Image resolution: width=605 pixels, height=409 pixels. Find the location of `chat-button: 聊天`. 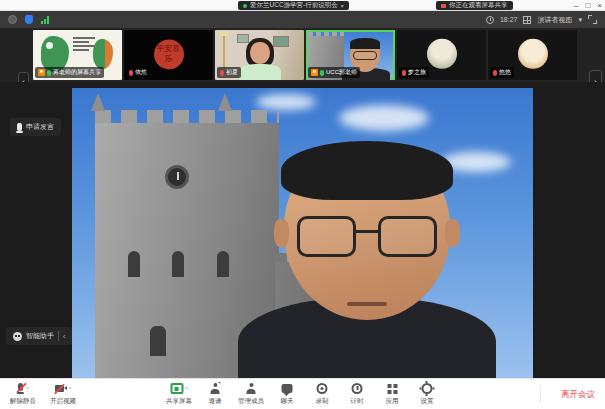

chat-button: 聊天 is located at coordinates (287, 394).